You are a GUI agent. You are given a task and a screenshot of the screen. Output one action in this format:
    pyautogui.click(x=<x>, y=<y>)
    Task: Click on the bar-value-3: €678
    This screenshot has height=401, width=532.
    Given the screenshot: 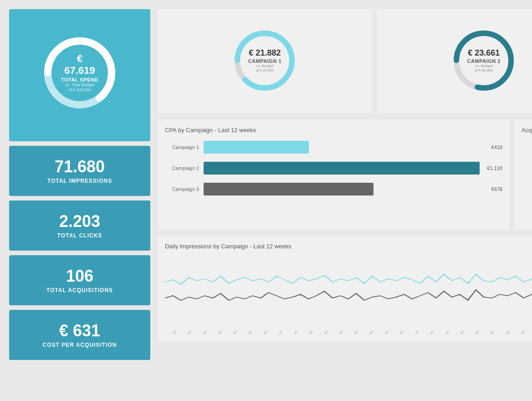 What is the action you would take?
    pyautogui.click(x=497, y=189)
    